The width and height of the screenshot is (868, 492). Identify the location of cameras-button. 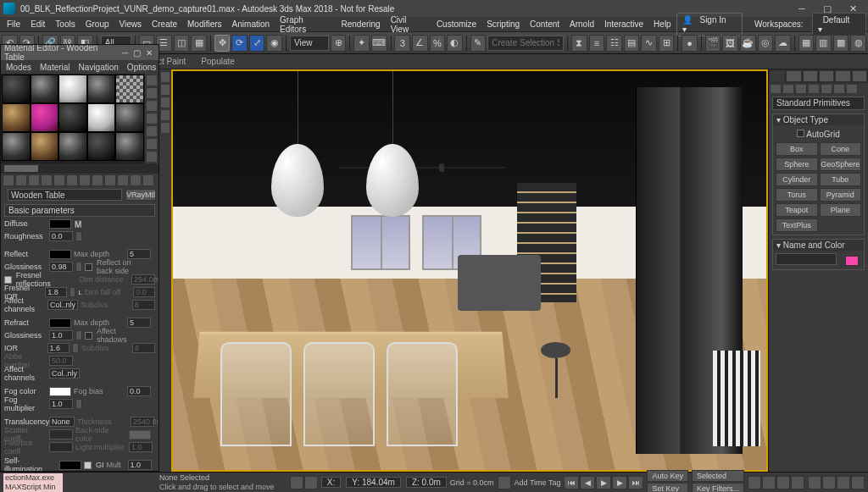
(814, 89).